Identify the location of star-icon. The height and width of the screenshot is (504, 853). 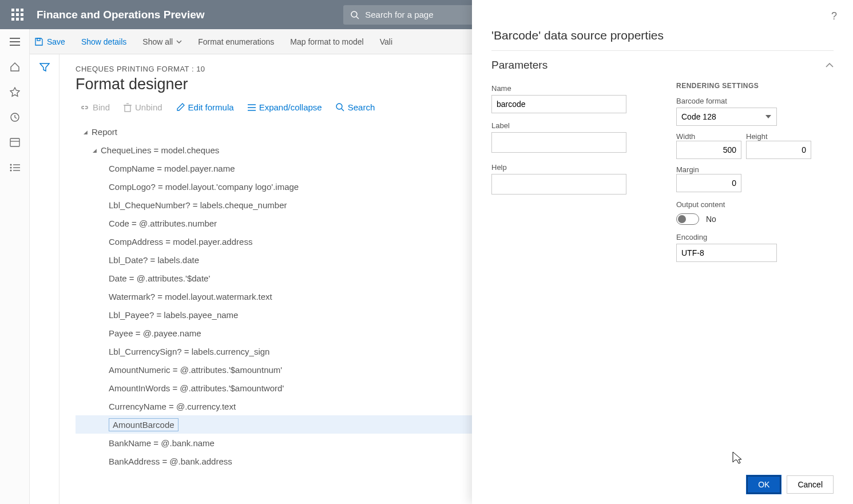
(15, 92).